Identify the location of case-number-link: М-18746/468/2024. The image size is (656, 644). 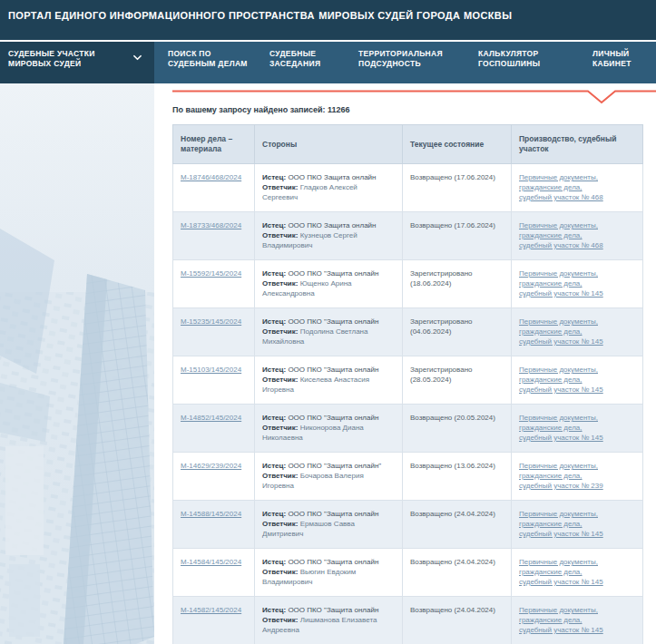
(211, 178).